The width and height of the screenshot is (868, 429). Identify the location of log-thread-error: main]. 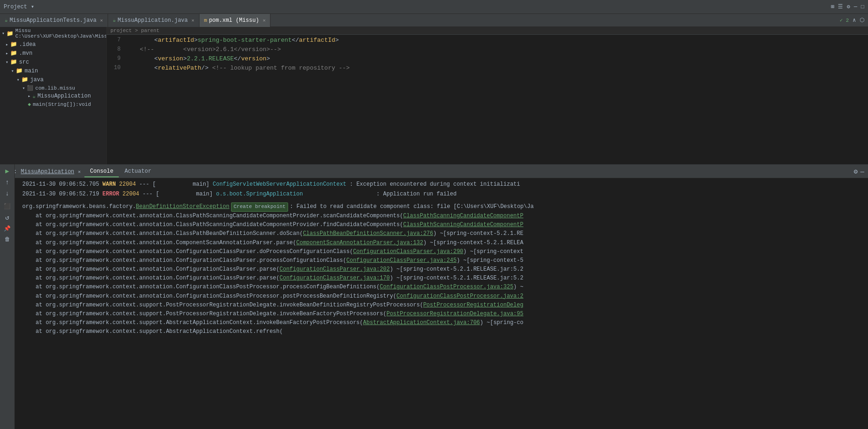
(187, 194).